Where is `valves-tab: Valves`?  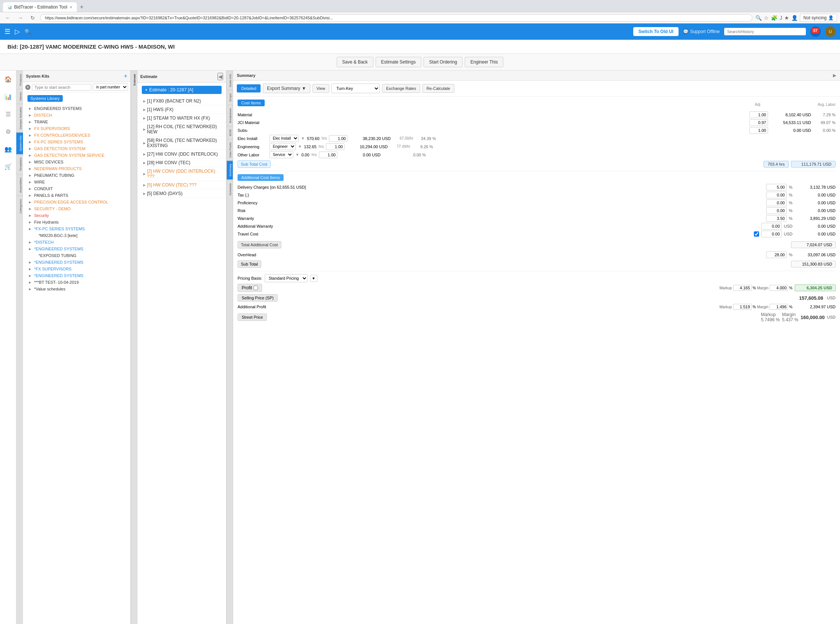
valves-tab: Valves is located at coordinates (20, 96).